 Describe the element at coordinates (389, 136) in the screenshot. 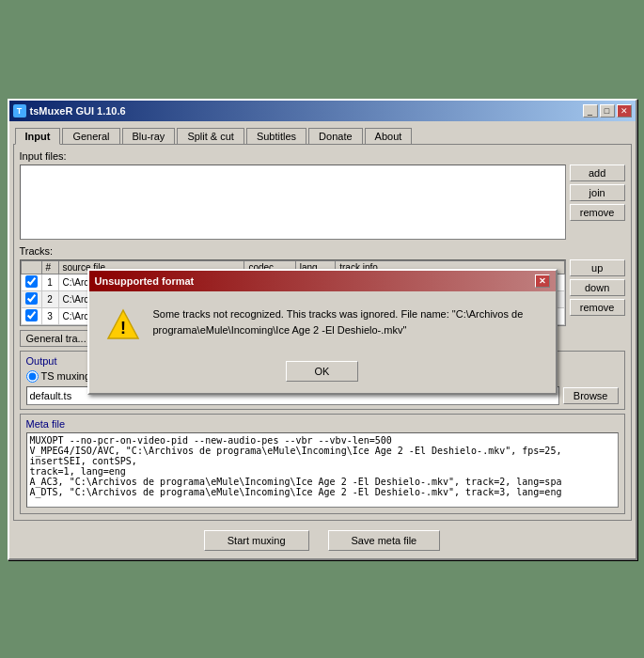

I see `tab-about: About` at that location.